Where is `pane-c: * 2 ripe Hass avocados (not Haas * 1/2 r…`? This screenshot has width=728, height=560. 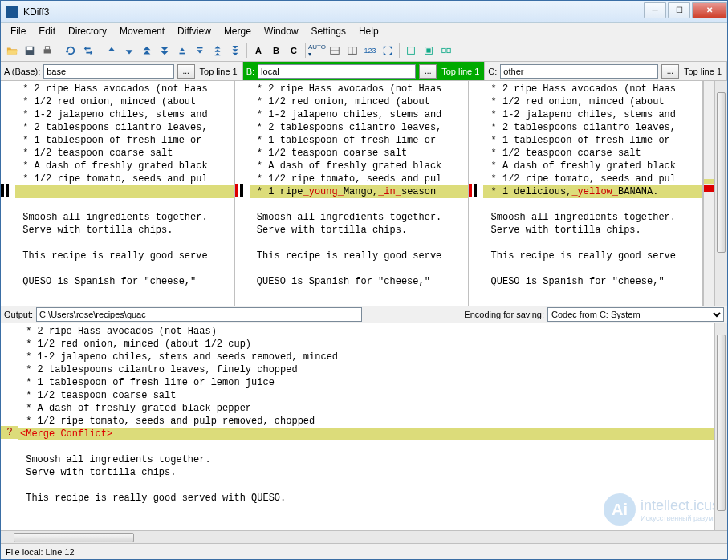
pane-c: * 2 ripe Hass avocados (not Haas * 1/2 r… is located at coordinates (586, 193).